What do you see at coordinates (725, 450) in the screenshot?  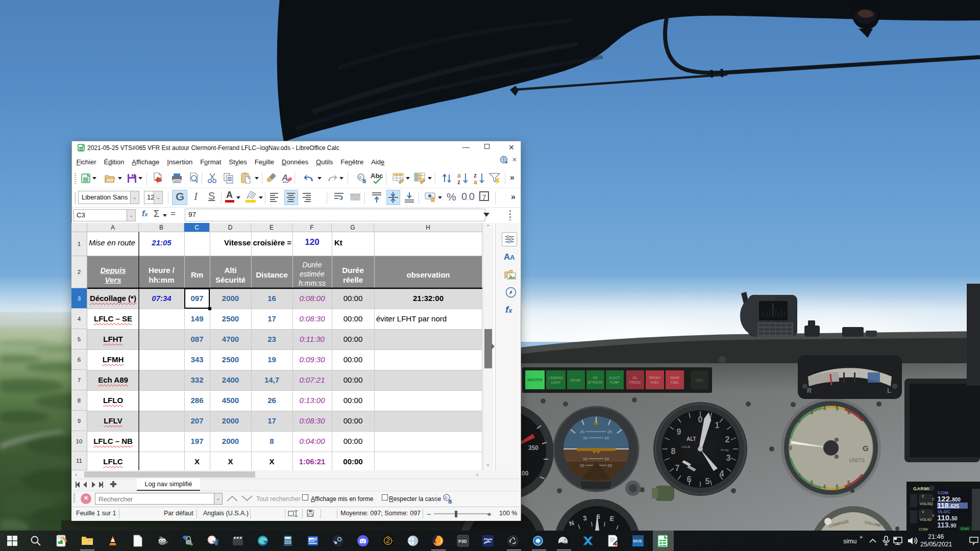 I see `svg-text: IN Hg` at bounding box center [725, 450].